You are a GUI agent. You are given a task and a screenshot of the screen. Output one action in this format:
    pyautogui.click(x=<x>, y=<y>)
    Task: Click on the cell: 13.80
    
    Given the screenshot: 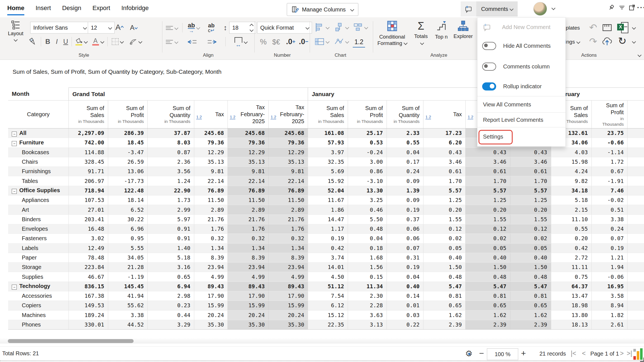 What is the action you would take?
    pyautogui.click(x=571, y=315)
    